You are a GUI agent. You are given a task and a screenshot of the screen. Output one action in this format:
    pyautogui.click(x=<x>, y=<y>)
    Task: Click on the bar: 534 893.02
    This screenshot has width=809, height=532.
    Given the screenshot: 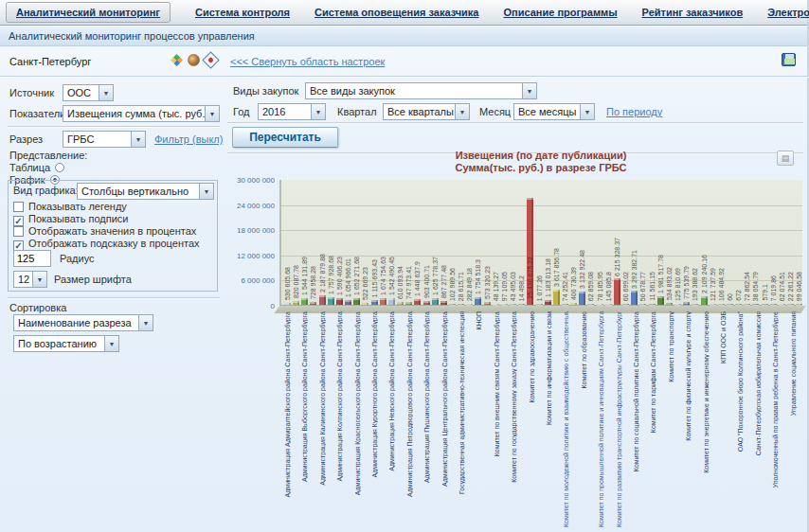 What is the action you would take?
    pyautogui.click(x=669, y=242)
    